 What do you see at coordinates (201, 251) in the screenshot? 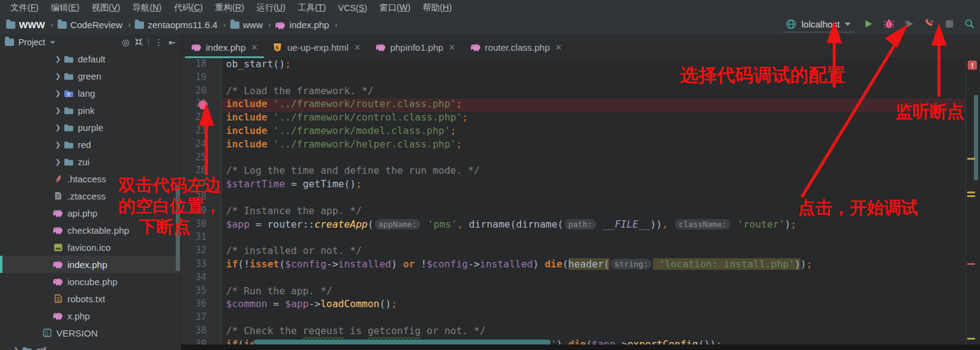
I see `line-number: 32` at bounding box center [201, 251].